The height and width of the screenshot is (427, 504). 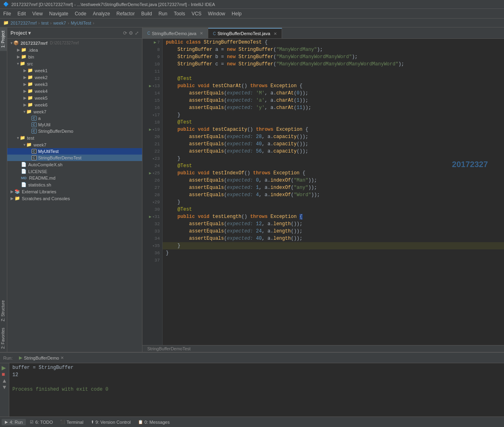 I want to click on bottom-tab-stringbufferdemo: ▶ StringBufferDemo ✕, so click(x=41, y=358).